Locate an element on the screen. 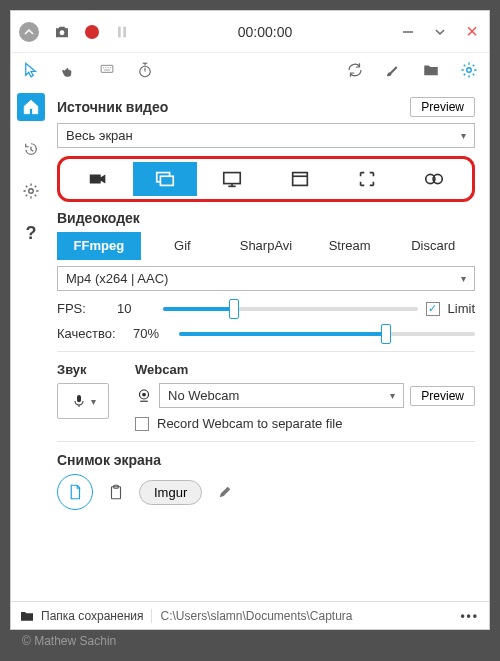 The image size is (500, 661). codec-title: Видеокодек is located at coordinates (98, 218).